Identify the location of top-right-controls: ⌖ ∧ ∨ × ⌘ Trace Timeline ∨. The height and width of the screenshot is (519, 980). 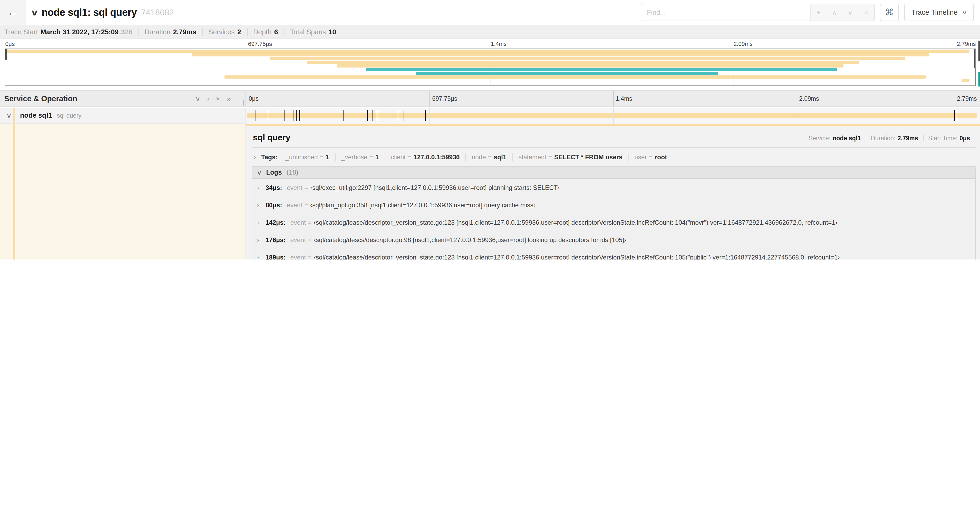
(807, 12).